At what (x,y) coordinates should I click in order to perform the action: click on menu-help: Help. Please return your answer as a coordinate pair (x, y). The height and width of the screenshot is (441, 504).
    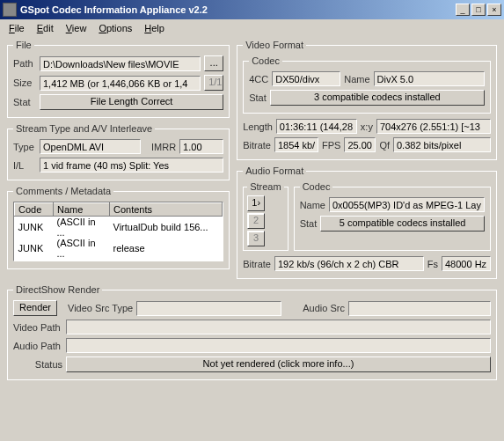
    Looking at the image, I should click on (155, 28).